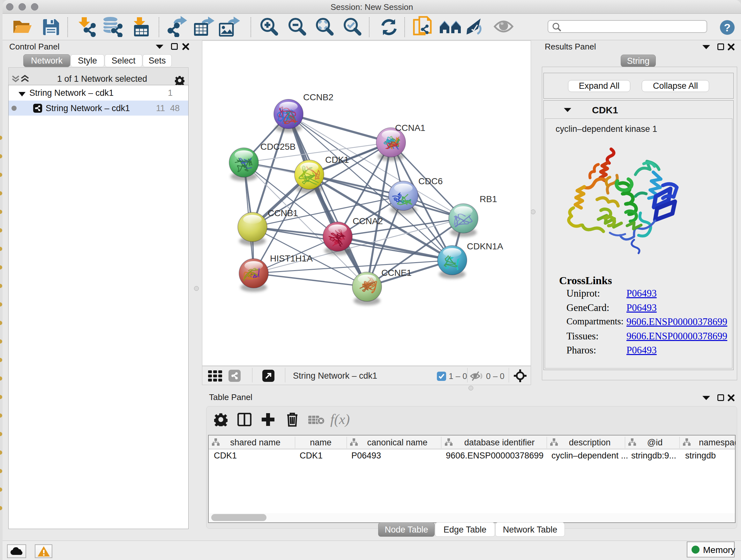 The image size is (741, 560). I want to click on svg-text: CCNB2, so click(318, 97).